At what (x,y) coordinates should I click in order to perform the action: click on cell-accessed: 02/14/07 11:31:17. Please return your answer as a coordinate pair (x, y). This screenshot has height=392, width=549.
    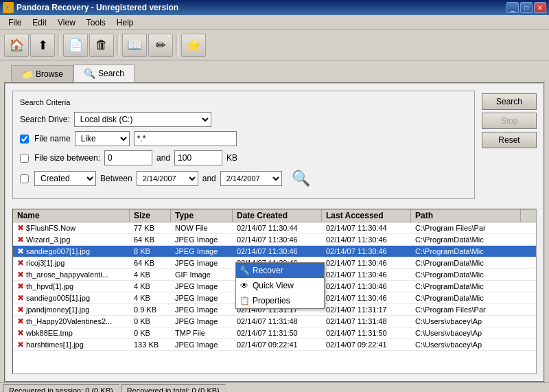
    Looking at the image, I should click on (366, 310).